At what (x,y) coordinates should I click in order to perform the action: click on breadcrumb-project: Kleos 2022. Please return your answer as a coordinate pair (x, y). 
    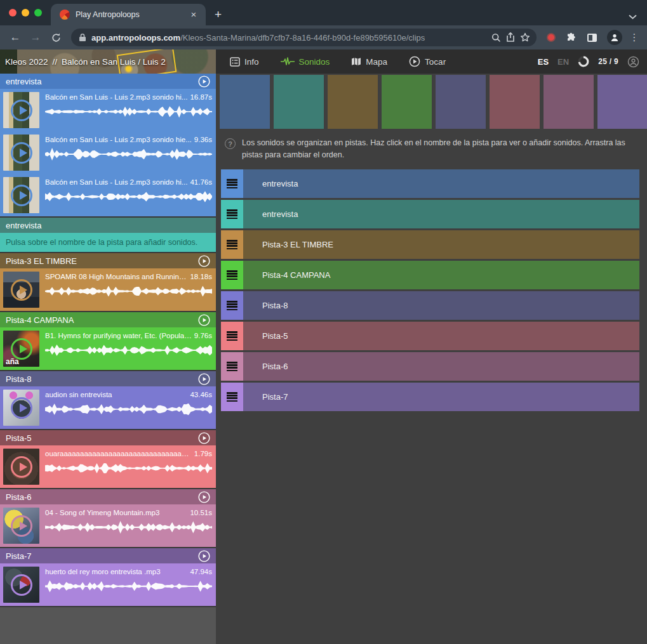
    Looking at the image, I should click on (27, 62).